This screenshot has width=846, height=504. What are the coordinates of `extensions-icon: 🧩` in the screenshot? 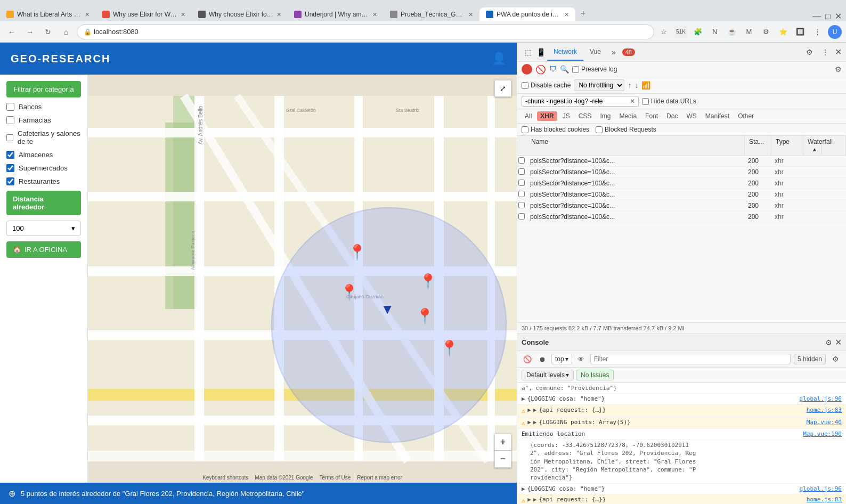 It's located at (698, 32).